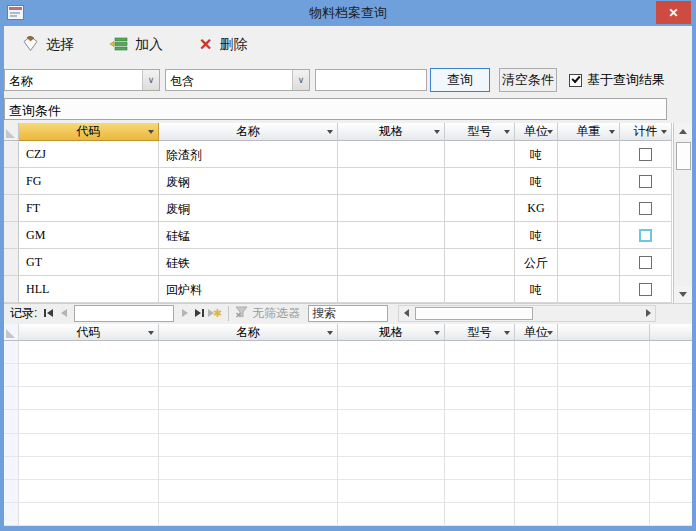  I want to click on cell-code: GM, so click(89, 236).